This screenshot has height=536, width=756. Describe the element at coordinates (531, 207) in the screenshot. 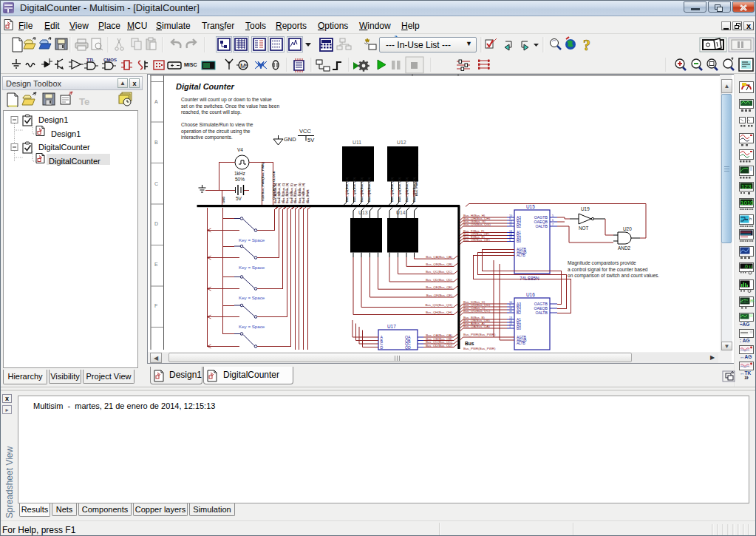

I see `svg-text: U15` at that location.